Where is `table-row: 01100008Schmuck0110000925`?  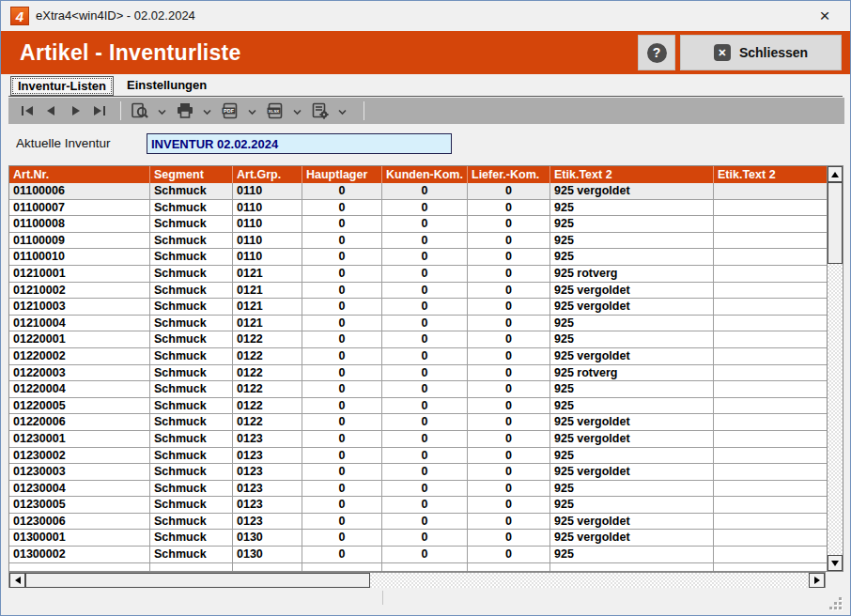
table-row: 01100008Schmuck0110000925 is located at coordinates (418, 224).